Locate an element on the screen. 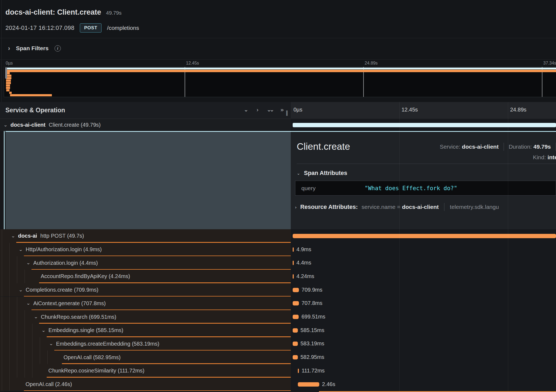 Image resolution: width=556 pixels, height=392 pixels. span-tree-row: OpenAI.call (2.46s) is located at coordinates (146, 384).